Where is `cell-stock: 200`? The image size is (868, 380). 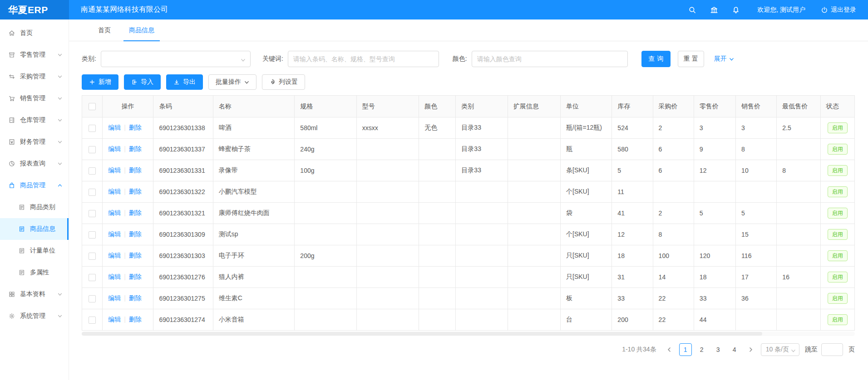
cell-stock: 200 is located at coordinates (632, 320).